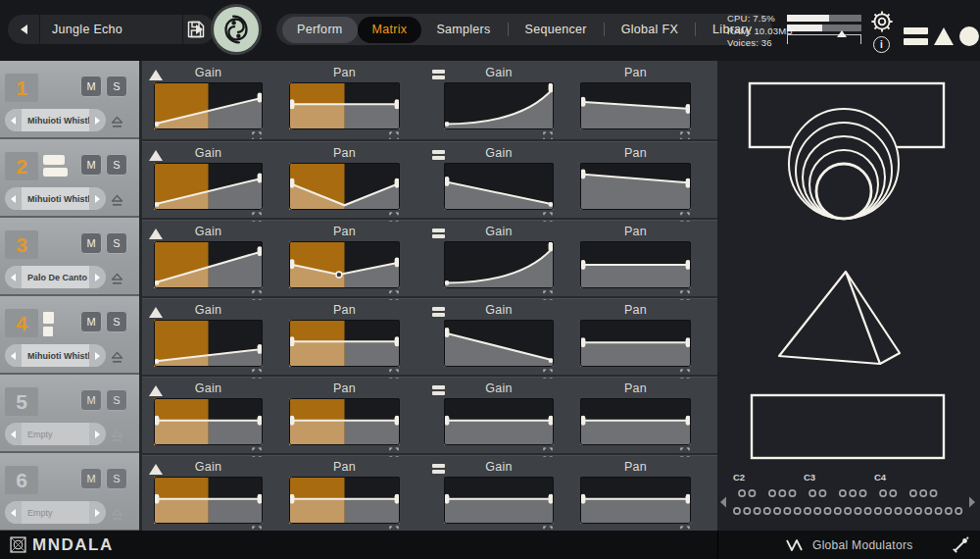  What do you see at coordinates (55, 277) in the screenshot?
I see `slot-preset-selector: Palo De Canto Sh...` at bounding box center [55, 277].